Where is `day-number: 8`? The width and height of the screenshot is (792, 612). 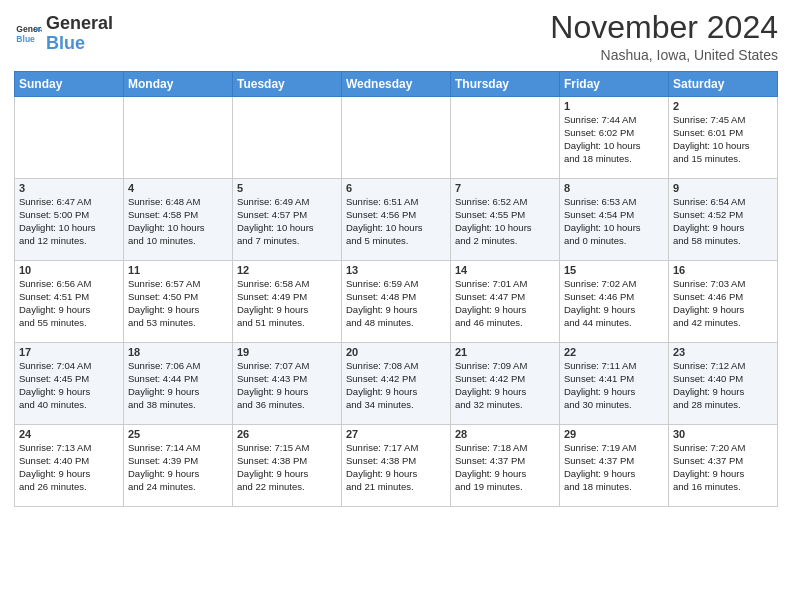
day-number: 8 is located at coordinates (614, 188).